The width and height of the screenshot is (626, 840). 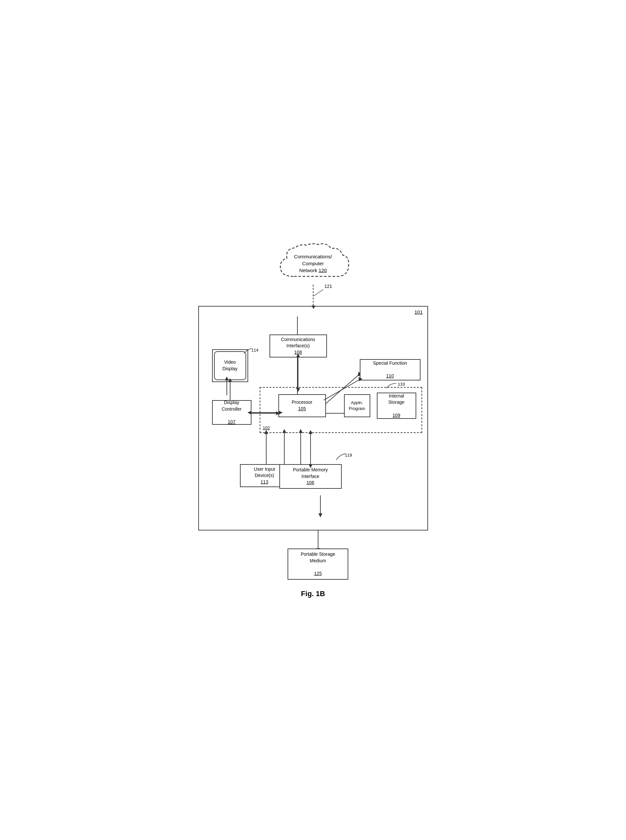 I want to click on ref-114-label: 114, so click(x=255, y=350).